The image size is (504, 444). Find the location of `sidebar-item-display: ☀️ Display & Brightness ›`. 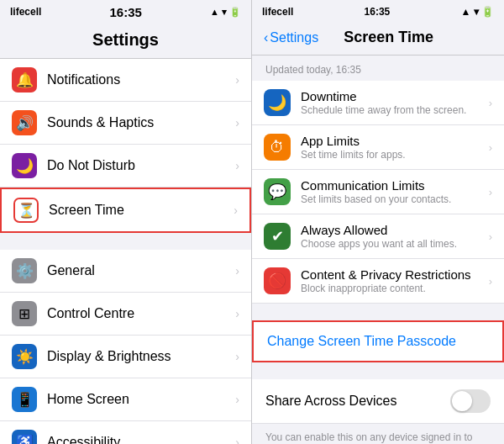

sidebar-item-display: ☀️ Display & Brightness › is located at coordinates (126, 357).